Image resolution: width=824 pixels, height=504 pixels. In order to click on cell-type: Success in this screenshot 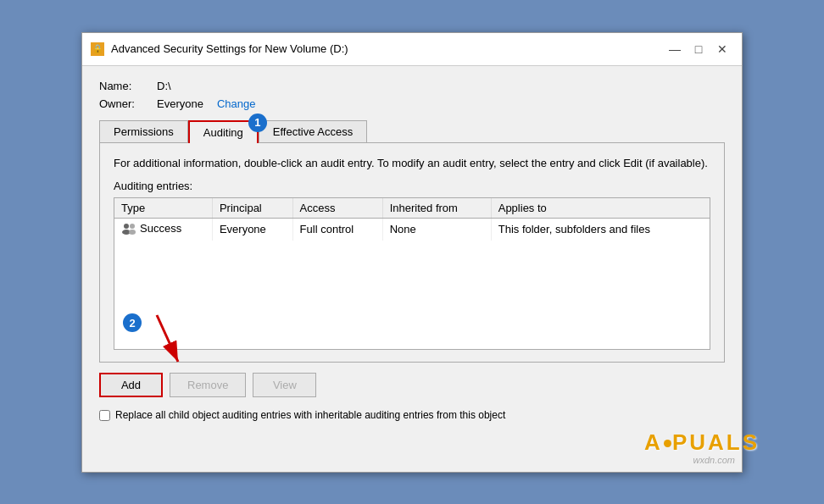, I will do `click(163, 230)`.